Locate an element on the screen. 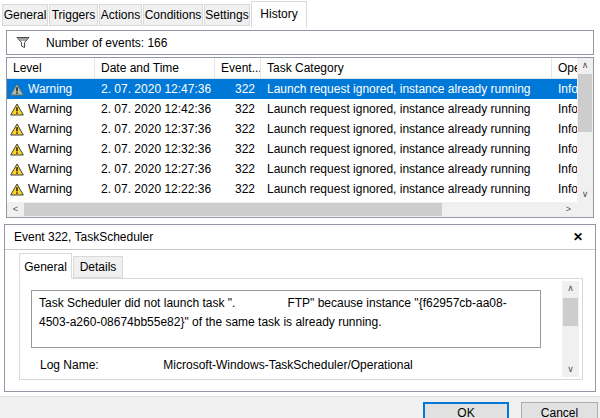 This screenshot has height=418, width=600. scroll-left-icon: < is located at coordinates (16, 210).